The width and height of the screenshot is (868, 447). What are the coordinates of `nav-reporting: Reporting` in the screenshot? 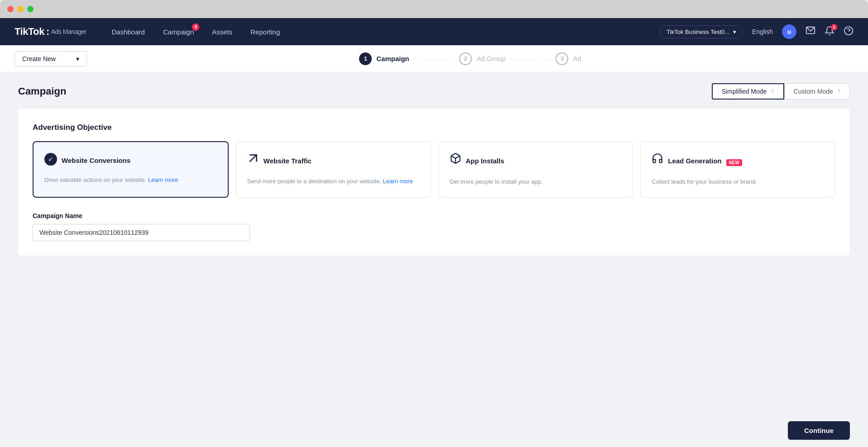 It's located at (265, 32).